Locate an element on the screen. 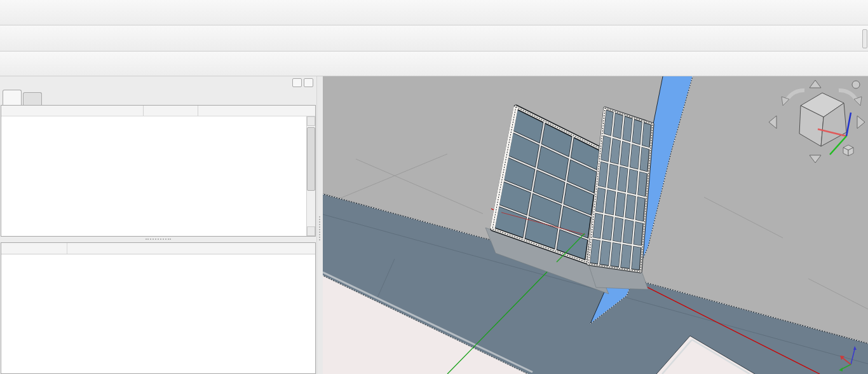 The width and height of the screenshot is (868, 374). tab-model is located at coordinates (12, 97).